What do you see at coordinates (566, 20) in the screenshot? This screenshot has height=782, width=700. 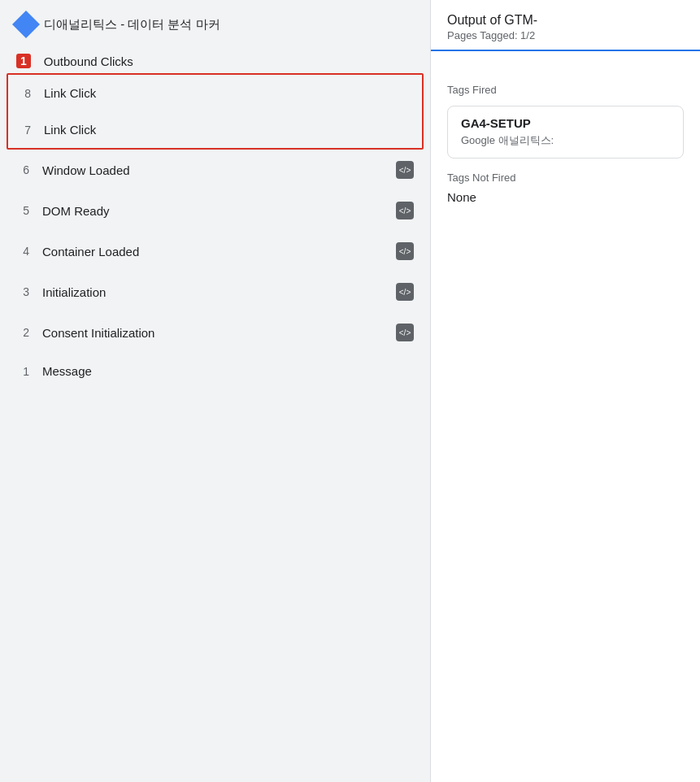 I see `right-panel-title: Output of GTM-` at bounding box center [566, 20].